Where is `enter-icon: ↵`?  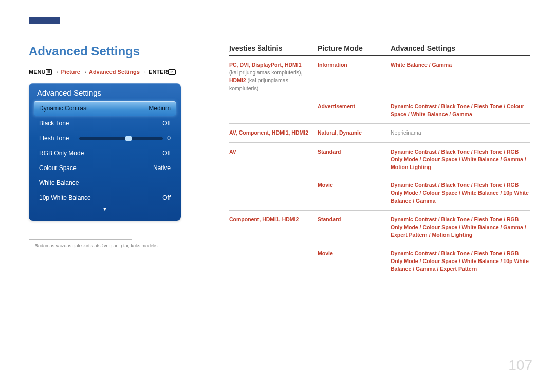 enter-icon: ↵ is located at coordinates (172, 72).